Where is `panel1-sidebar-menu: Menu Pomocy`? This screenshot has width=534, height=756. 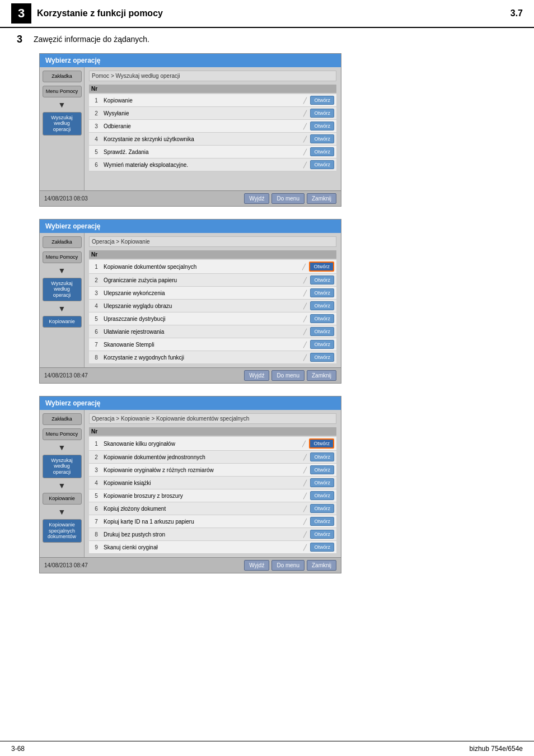
panel1-sidebar-menu: Menu Pomocy is located at coordinates (62, 92).